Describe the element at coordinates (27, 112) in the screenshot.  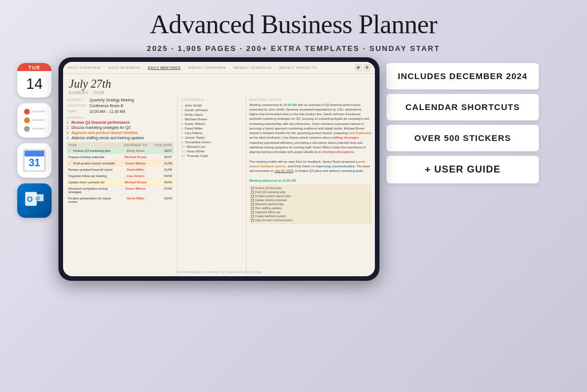
I see `dot-red` at that location.